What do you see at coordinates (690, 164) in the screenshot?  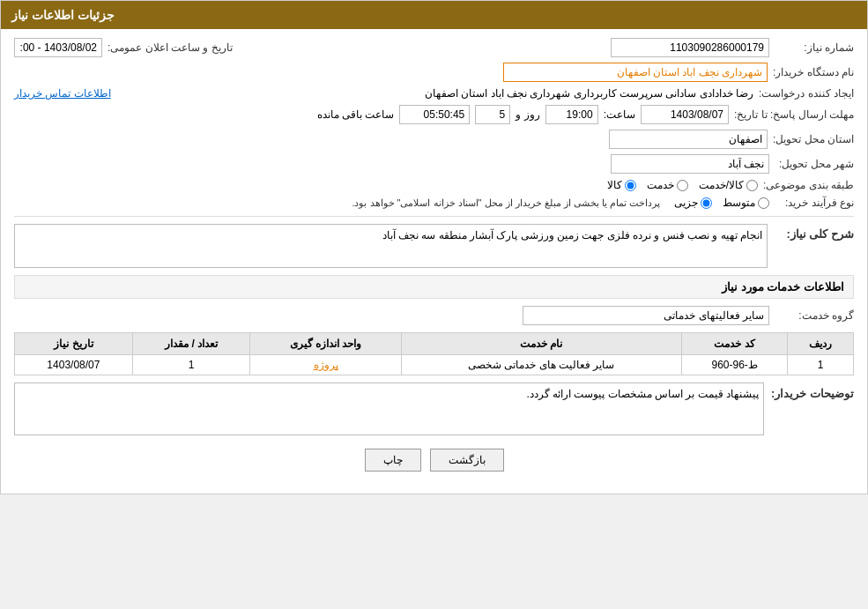 I see `city-input` at bounding box center [690, 164].